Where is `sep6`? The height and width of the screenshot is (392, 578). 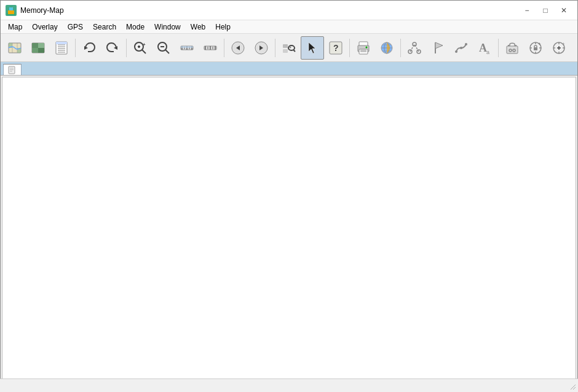 sep6 is located at coordinates (401, 48).